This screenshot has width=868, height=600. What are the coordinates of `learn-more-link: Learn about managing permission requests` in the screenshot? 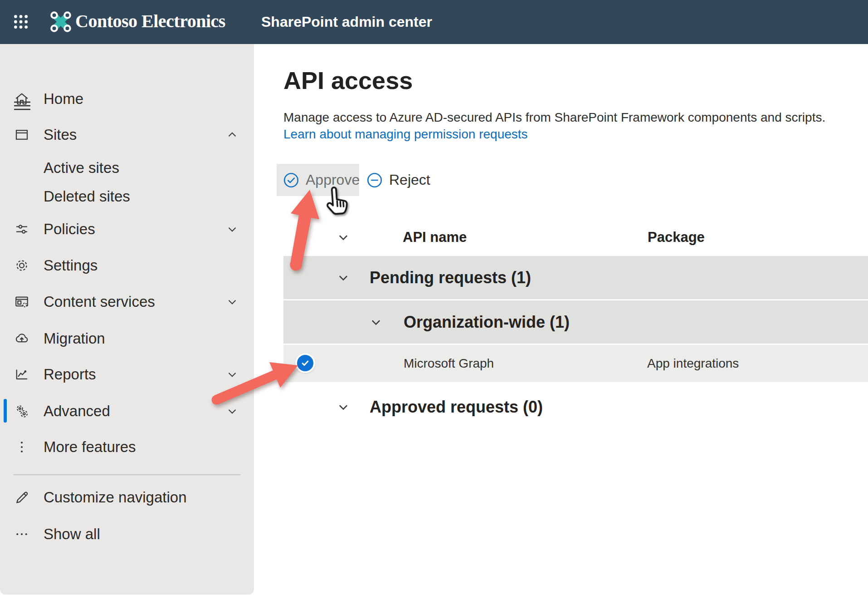 It's located at (405, 134).